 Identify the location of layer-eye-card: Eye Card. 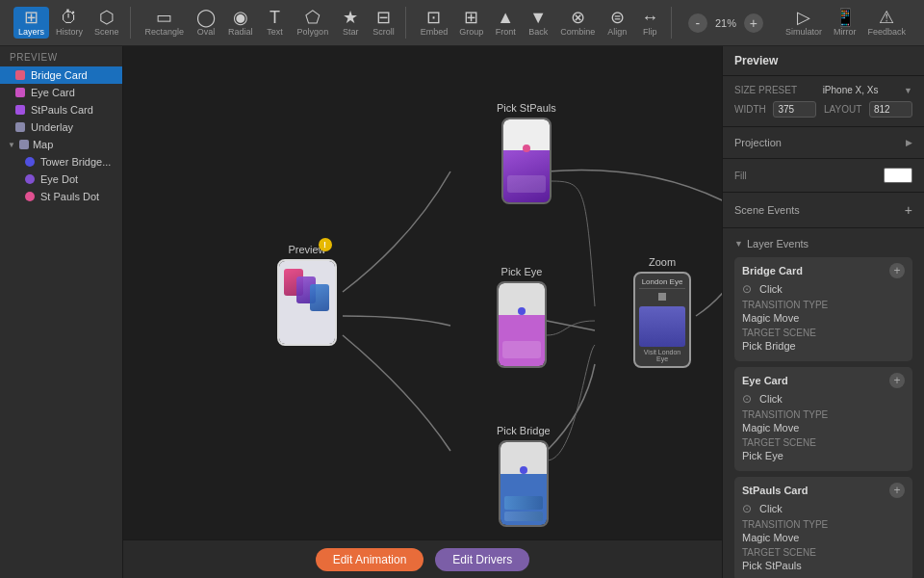
(62, 92).